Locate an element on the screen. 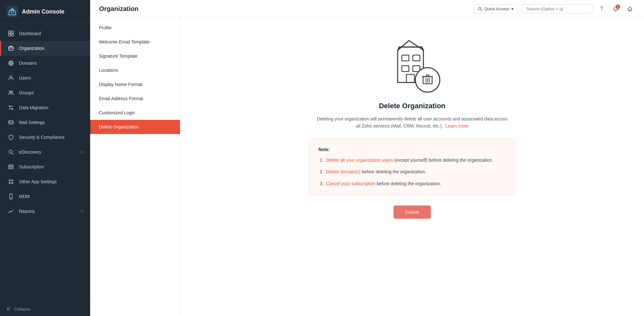  sidebar-item-label: MDM is located at coordinates (24, 196).